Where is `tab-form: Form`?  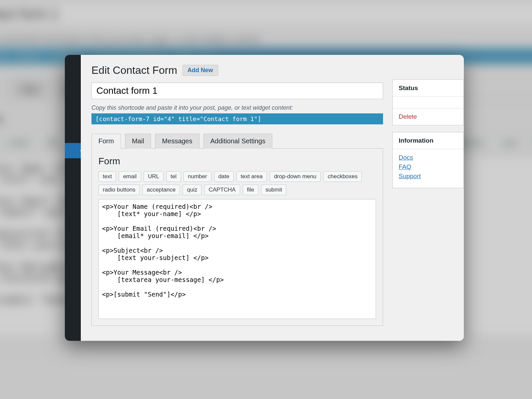 tab-form: Form is located at coordinates (106, 141).